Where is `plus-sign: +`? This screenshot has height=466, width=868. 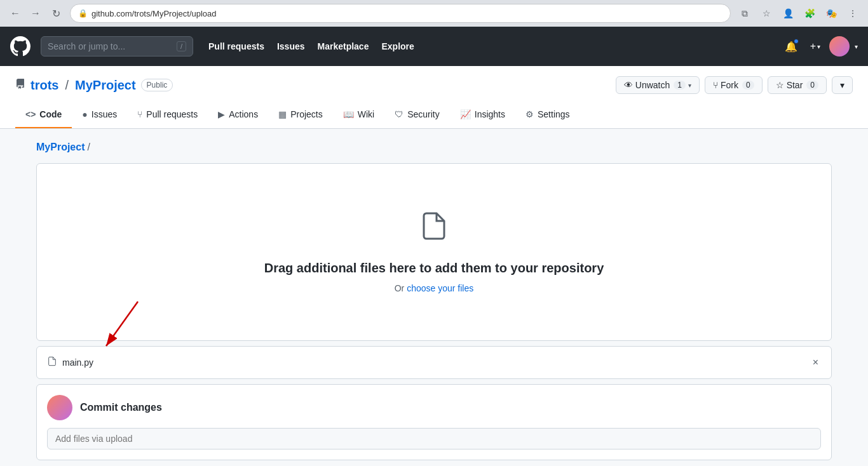
plus-sign: + is located at coordinates (813, 46).